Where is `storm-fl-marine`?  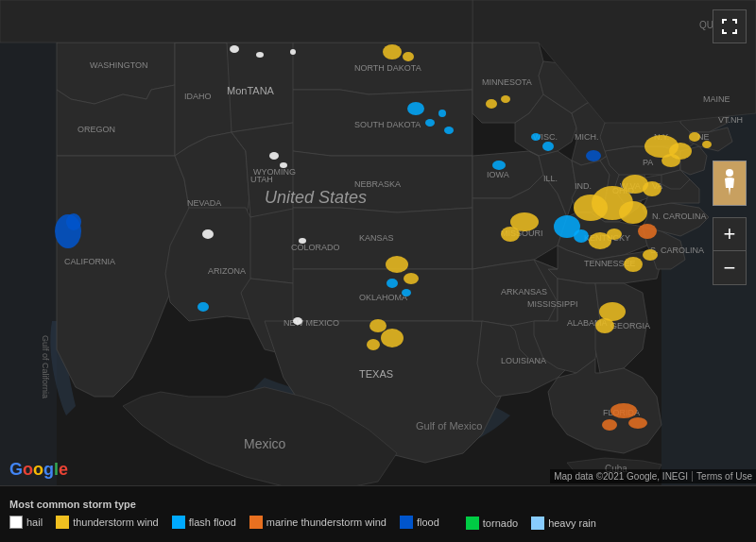 storm-fl-marine is located at coordinates (624, 411).